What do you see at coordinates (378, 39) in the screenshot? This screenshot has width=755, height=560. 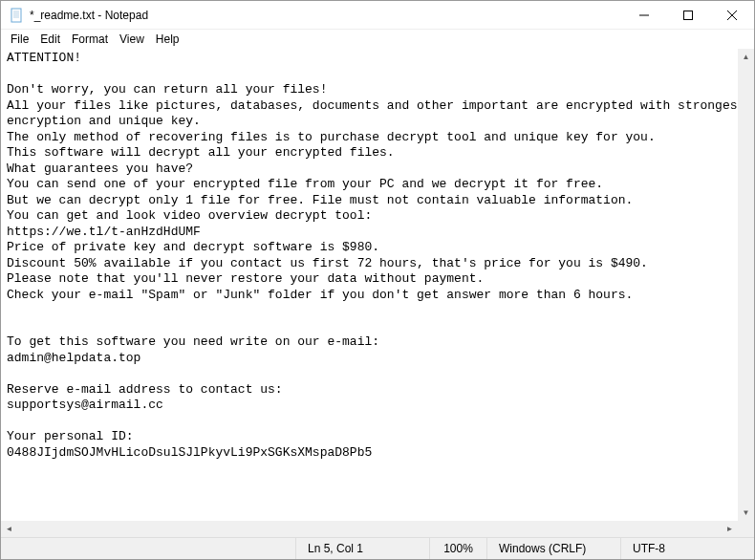 I see `menubar: File Edit Format View Help` at bounding box center [378, 39].